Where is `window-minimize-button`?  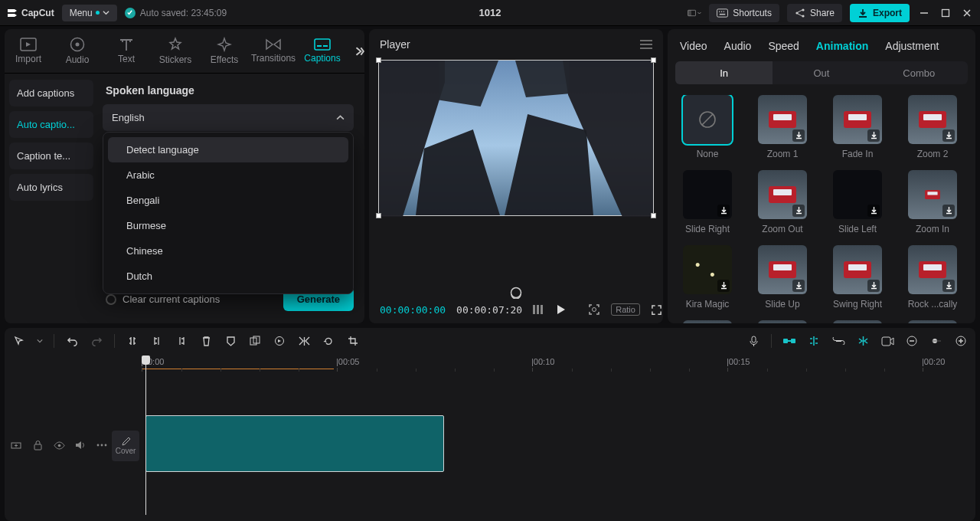 window-minimize-button is located at coordinates (924, 13).